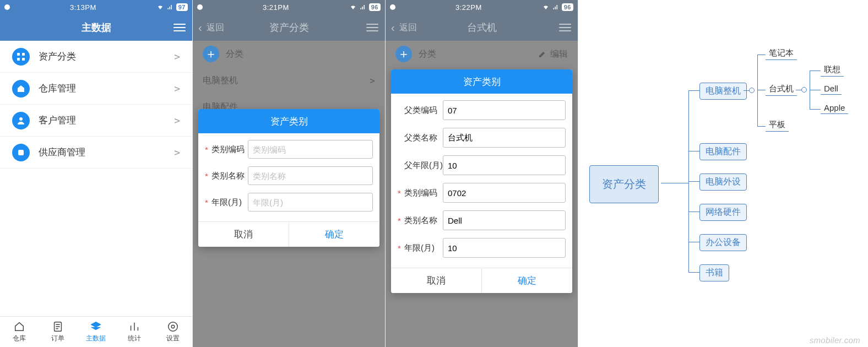 The image size is (868, 347). What do you see at coordinates (481, 7) in the screenshot?
I see `statusbar-3: 3:22PM 96` at bounding box center [481, 7].